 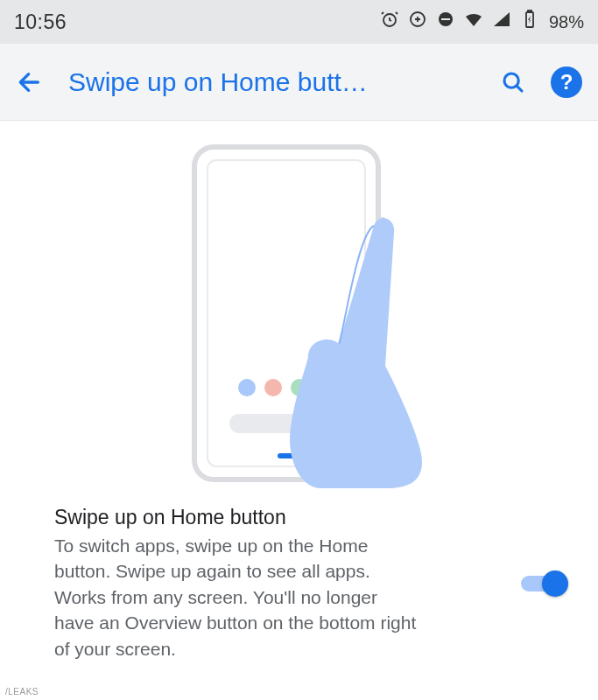 What do you see at coordinates (545, 584) in the screenshot?
I see `setting-toggle` at bounding box center [545, 584].